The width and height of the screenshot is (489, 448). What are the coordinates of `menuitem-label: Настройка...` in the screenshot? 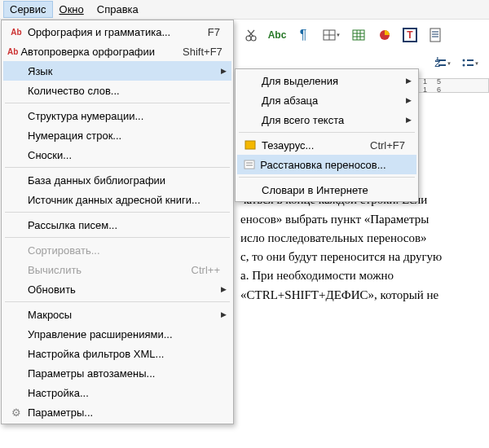 It's located at (124, 393).